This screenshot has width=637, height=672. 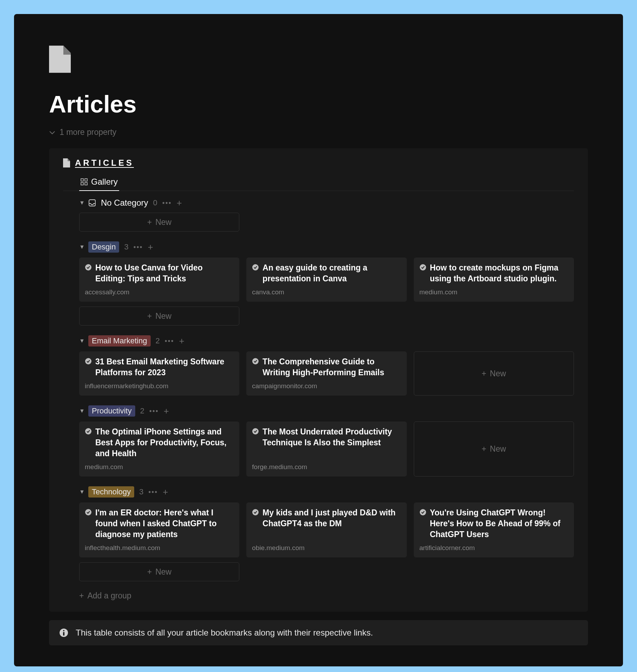 What do you see at coordinates (331, 273) in the screenshot?
I see `card-title: An easy guide to creating a presentation…` at bounding box center [331, 273].